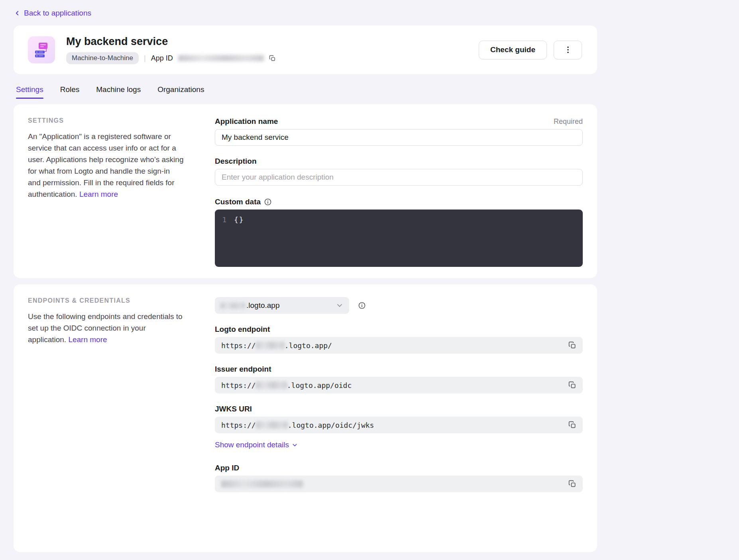 The width and height of the screenshot is (739, 560). I want to click on custom-data-label: Custom data, so click(243, 202).